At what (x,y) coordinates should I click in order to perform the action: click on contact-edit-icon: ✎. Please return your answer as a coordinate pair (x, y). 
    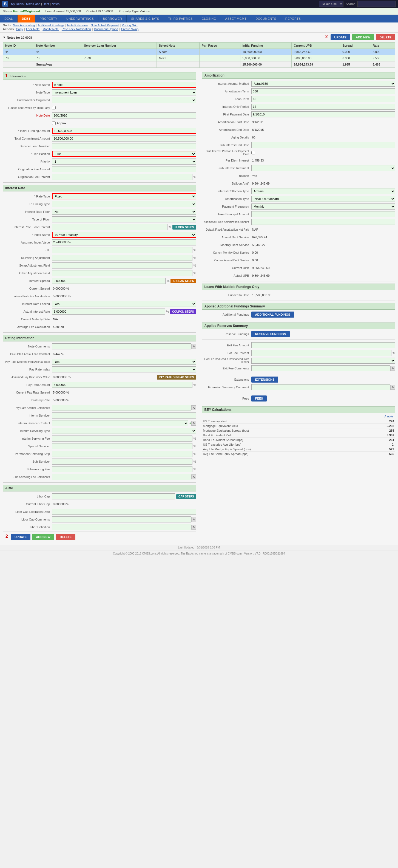
    Looking at the image, I should click on (194, 423).